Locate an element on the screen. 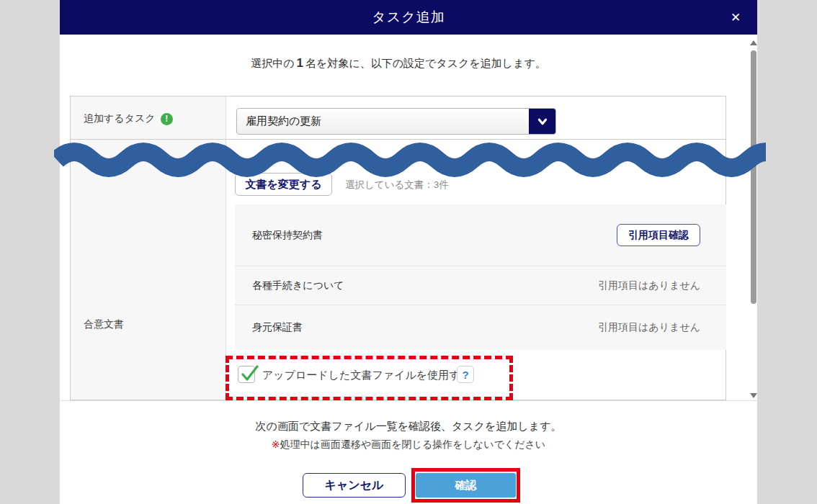 The height and width of the screenshot is (504, 817). agreement-label-cell: 合意文書 is located at coordinates (148, 269).